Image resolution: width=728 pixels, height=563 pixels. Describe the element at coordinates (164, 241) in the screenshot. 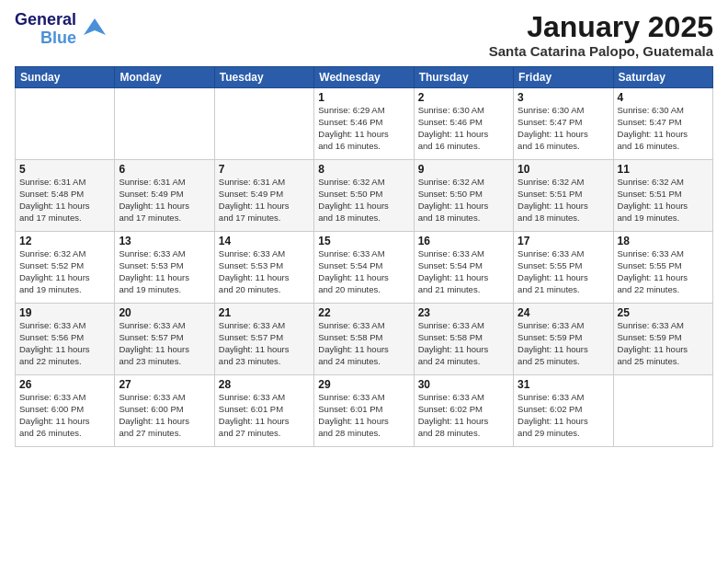

I see `day-number: 13` at that location.